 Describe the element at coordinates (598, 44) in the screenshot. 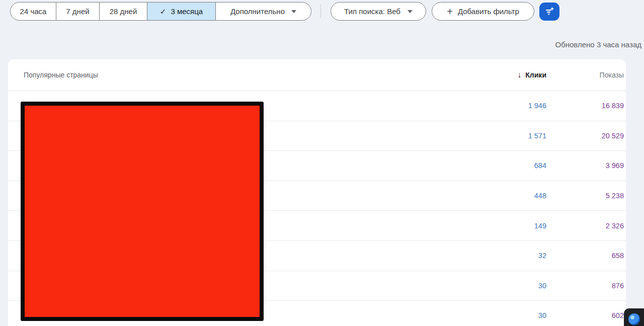

I see `last-updated-status: Обновлено 3 часа назад` at that location.